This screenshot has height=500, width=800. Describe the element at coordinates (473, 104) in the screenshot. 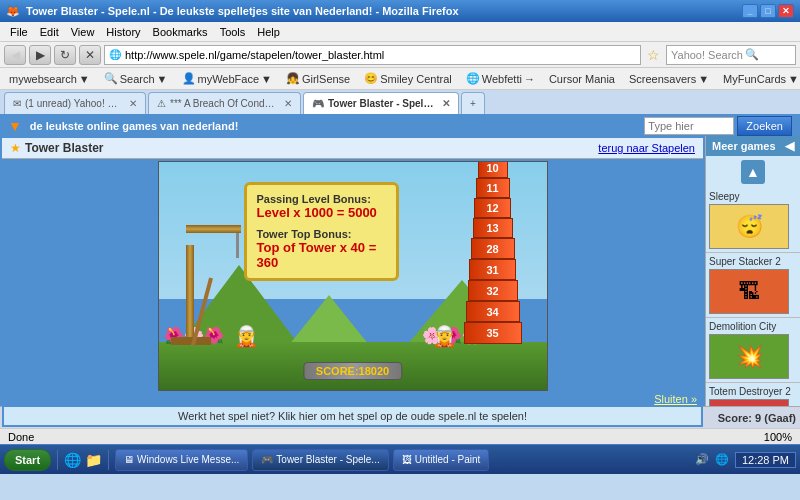

I see `new-tab-icon: +` at that location.